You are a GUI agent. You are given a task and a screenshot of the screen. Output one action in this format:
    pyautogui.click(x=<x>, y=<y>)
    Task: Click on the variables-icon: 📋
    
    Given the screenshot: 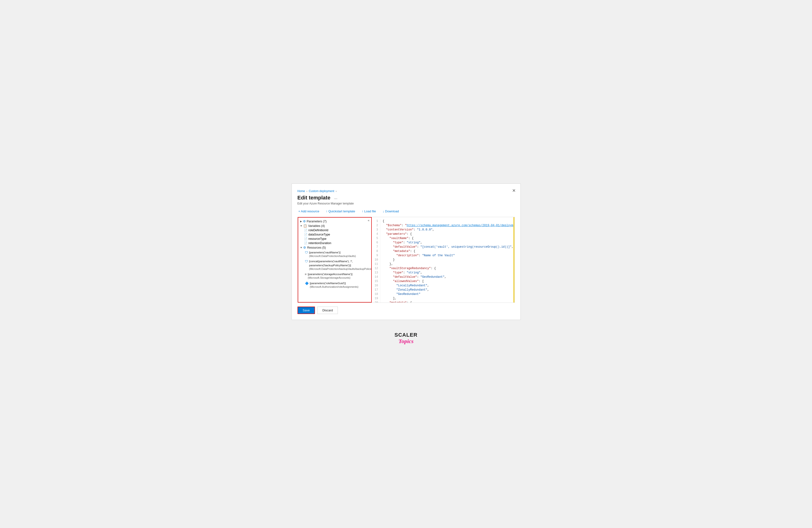 What is the action you would take?
    pyautogui.click(x=305, y=226)
    